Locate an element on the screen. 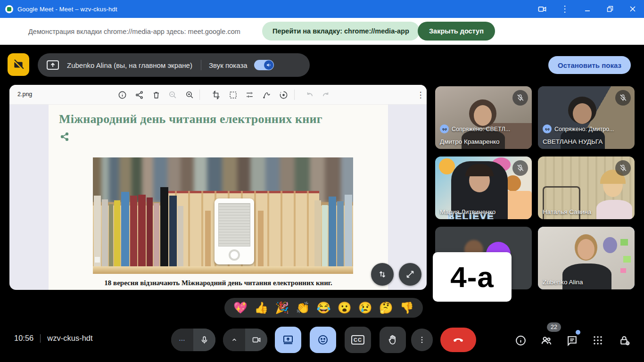  camera-button is located at coordinates (256, 340).